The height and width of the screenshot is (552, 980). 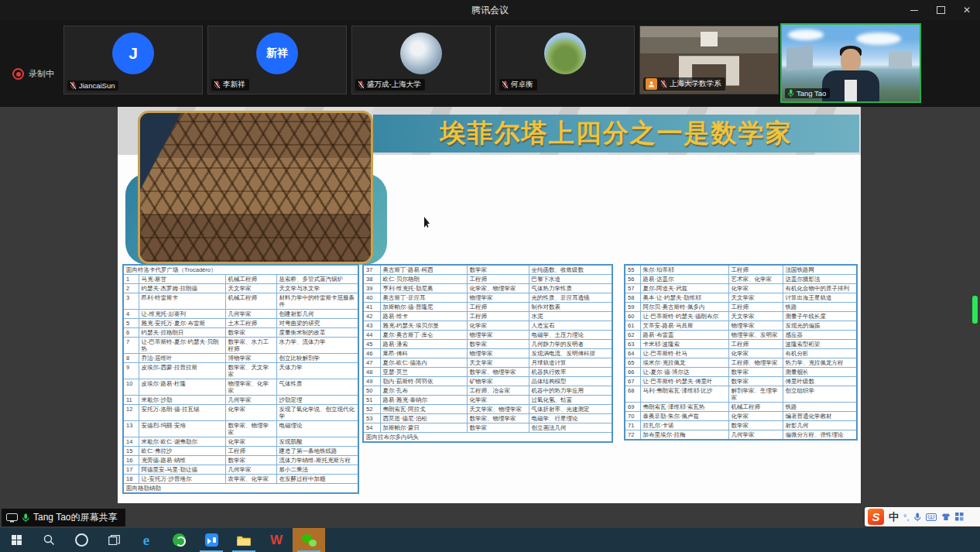 I want to click on skin-icon, so click(x=946, y=517).